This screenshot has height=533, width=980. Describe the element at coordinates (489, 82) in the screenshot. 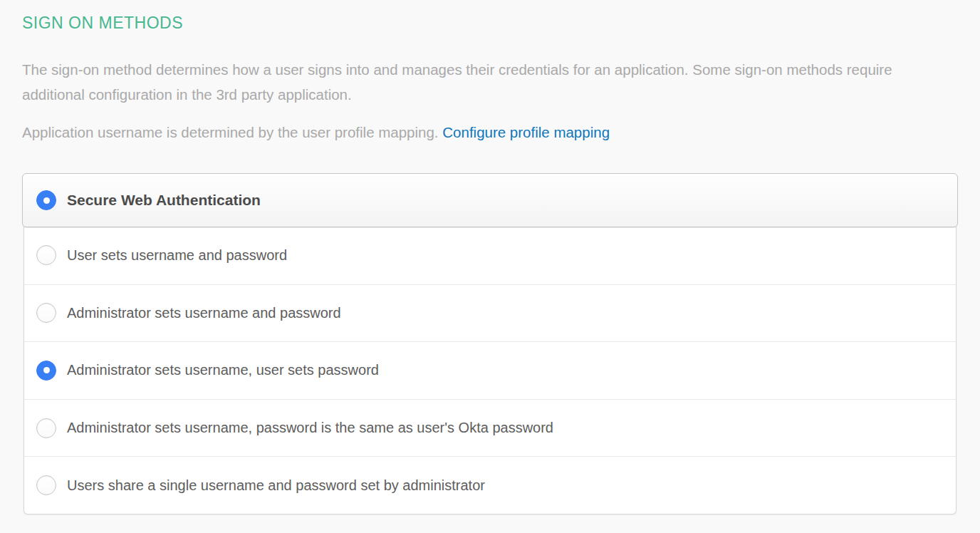

I see `section-description: The sign-on method determines how a user…` at that location.